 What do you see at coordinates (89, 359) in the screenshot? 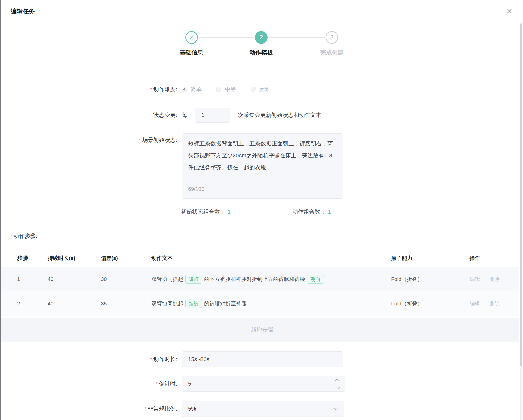
I see `action-duration-label: *动作时长:` at bounding box center [89, 359].